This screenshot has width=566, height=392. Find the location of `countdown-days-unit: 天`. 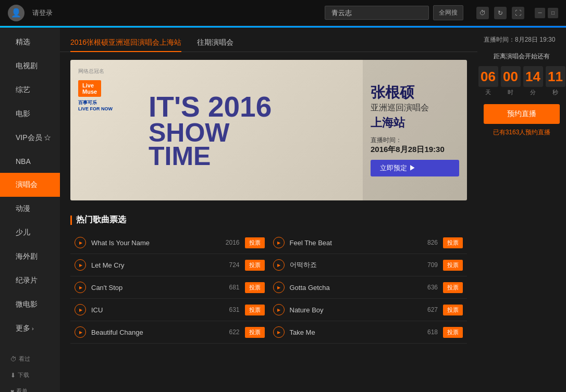

countdown-days-unit: 天 is located at coordinates (488, 93).